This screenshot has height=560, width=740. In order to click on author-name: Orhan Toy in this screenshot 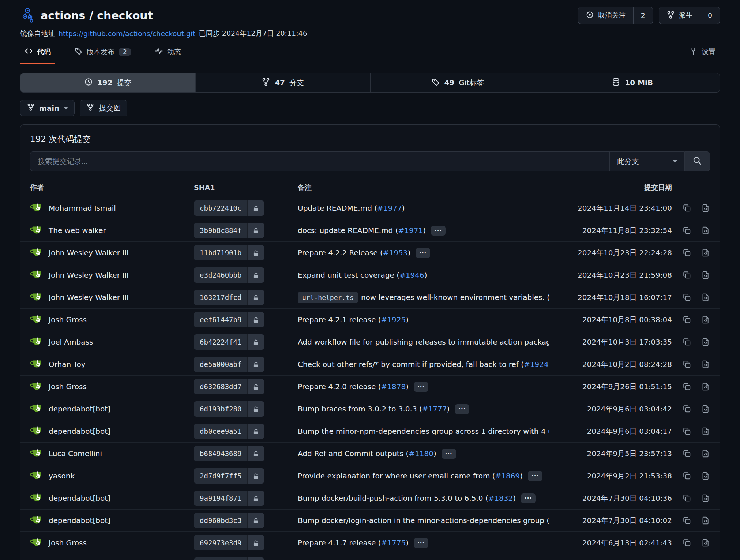, I will do `click(67, 364)`.